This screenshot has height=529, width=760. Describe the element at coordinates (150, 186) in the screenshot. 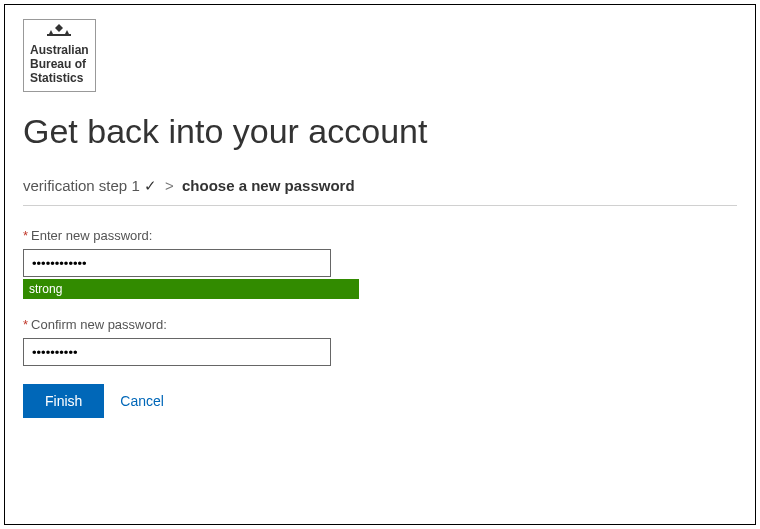

I see `checkmark-icon: ✓` at that location.